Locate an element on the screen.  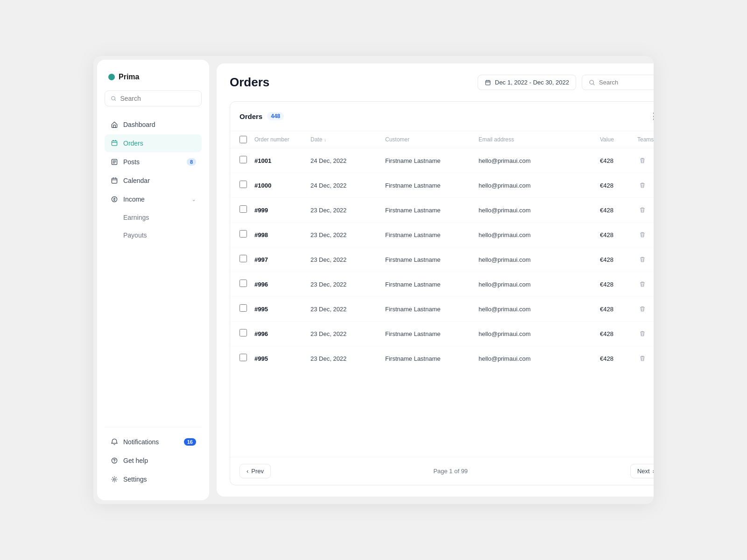
logo-dot is located at coordinates (112, 77).